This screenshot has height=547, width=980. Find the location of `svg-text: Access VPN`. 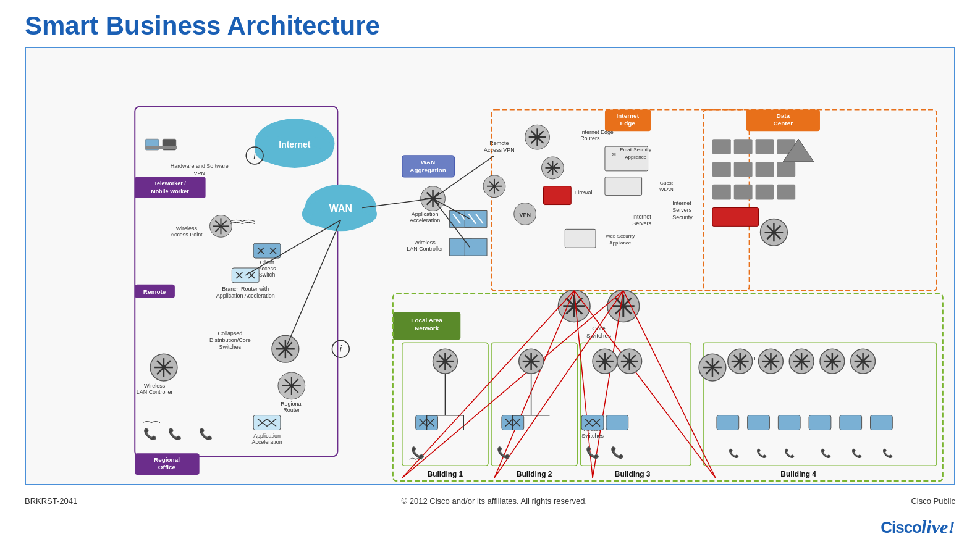

svg-text: Access VPN is located at coordinates (499, 150).